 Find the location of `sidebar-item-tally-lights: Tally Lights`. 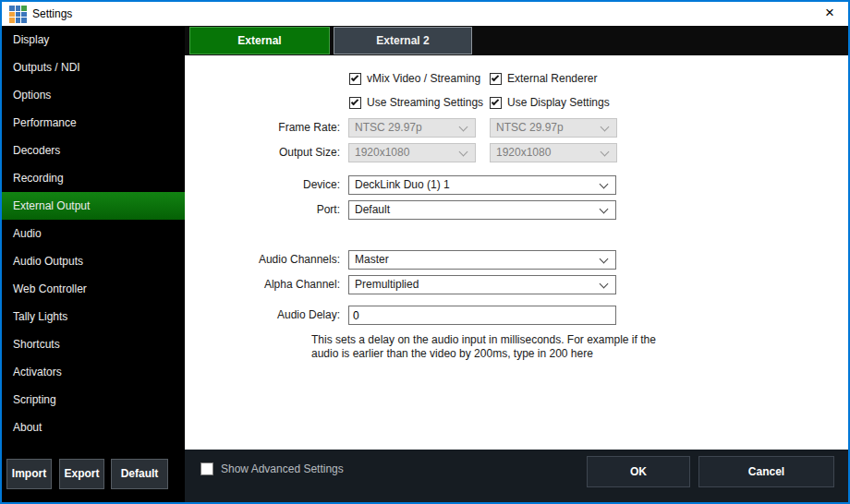

sidebar-item-tally-lights: Tally Lights is located at coordinates (93, 317).